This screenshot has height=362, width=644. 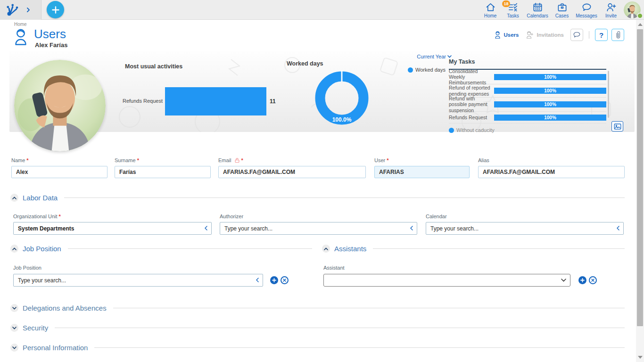 I want to click on name-label-text: Name, so click(x=18, y=160).